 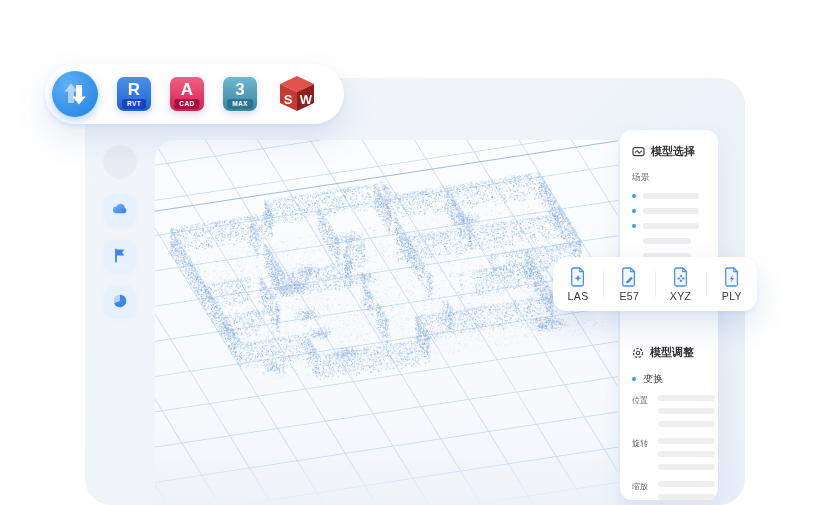 What do you see at coordinates (194, 94) in the screenshot?
I see `import-toolbar: R RVT A CAD 3 MAX S W` at bounding box center [194, 94].